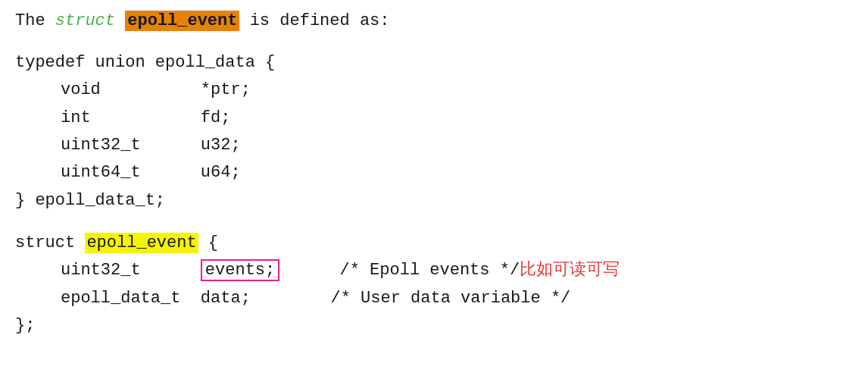 This screenshot has width=868, height=382. What do you see at coordinates (434, 90) in the screenshot?
I see `typedef-member-0: void *ptr;` at bounding box center [434, 90].